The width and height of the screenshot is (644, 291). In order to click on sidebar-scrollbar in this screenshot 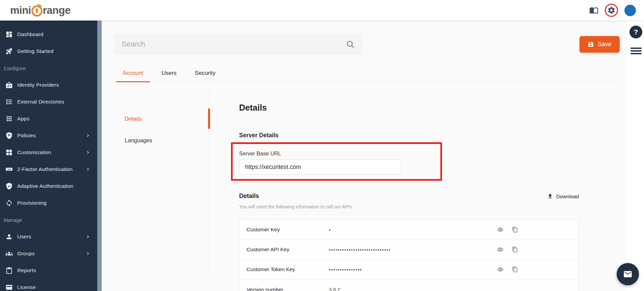, I will do `click(99, 156)`.